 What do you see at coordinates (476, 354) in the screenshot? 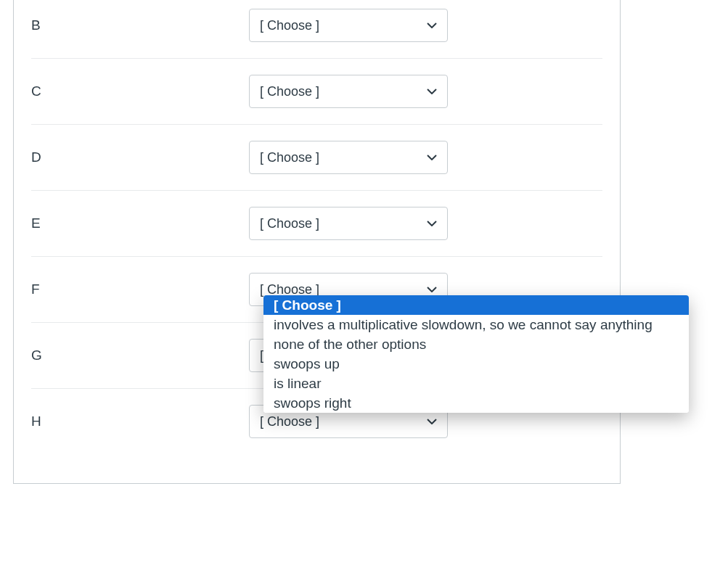
I see `select-e-dropdown: [ Choose ] involves a multiplicative slo…` at bounding box center [476, 354].